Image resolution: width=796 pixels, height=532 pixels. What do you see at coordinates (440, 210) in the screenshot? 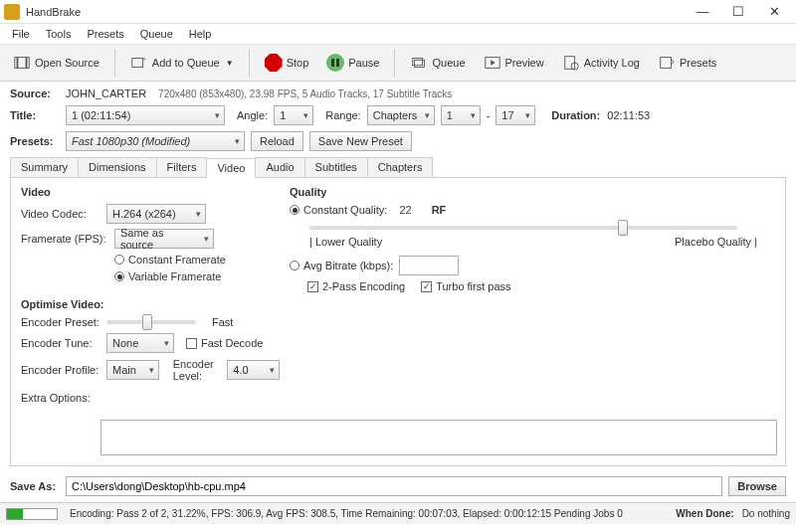
I see `cq-unit: RF` at bounding box center [440, 210].